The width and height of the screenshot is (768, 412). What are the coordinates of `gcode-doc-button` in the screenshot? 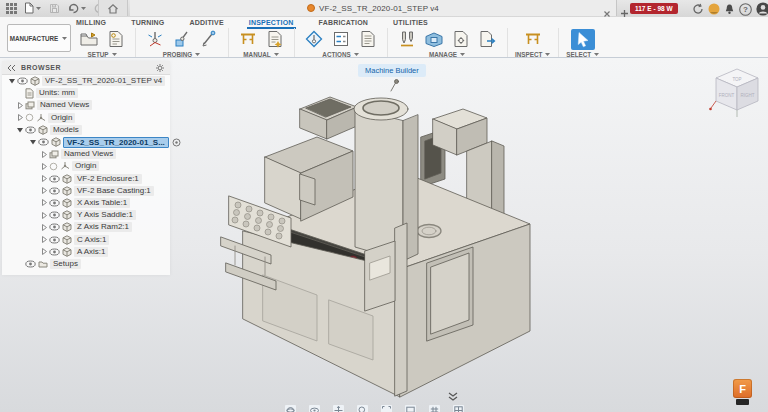 It's located at (116, 40).